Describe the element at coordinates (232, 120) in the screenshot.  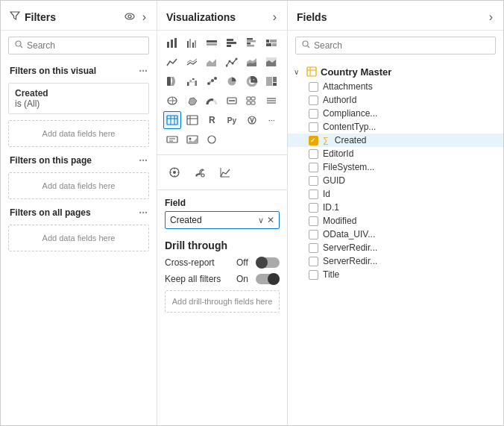
I see `viz-icon-py: Py` at that location.